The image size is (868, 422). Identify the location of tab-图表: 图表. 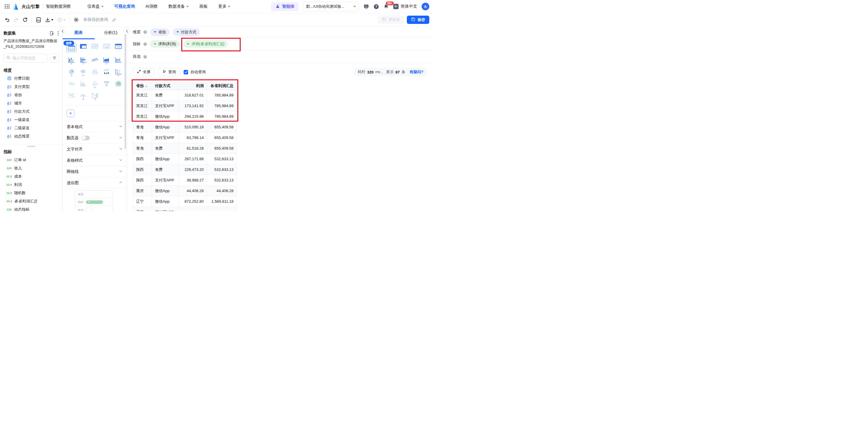
(79, 33).